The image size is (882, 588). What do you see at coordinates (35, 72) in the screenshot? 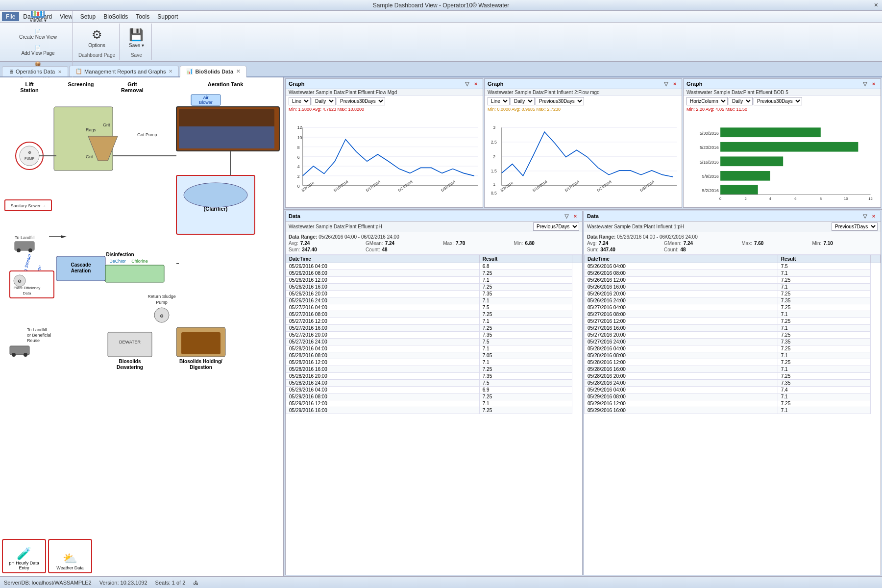
I see `tab-ops-label: Operations Data` at bounding box center [35, 72].